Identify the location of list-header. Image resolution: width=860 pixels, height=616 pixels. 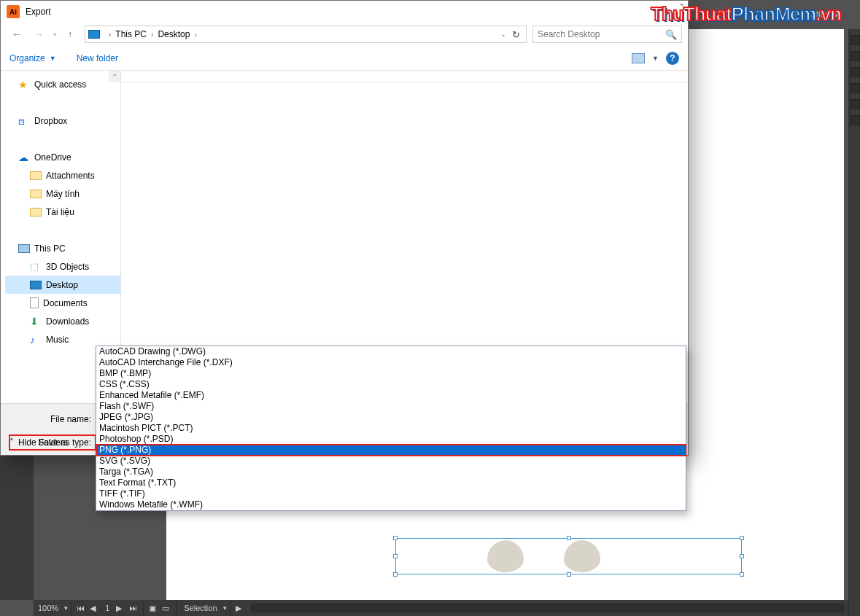
(404, 77).